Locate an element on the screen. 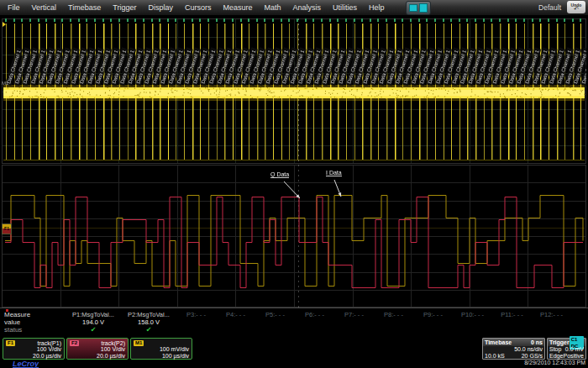  trigger-title: Trigger is located at coordinates (559, 343).